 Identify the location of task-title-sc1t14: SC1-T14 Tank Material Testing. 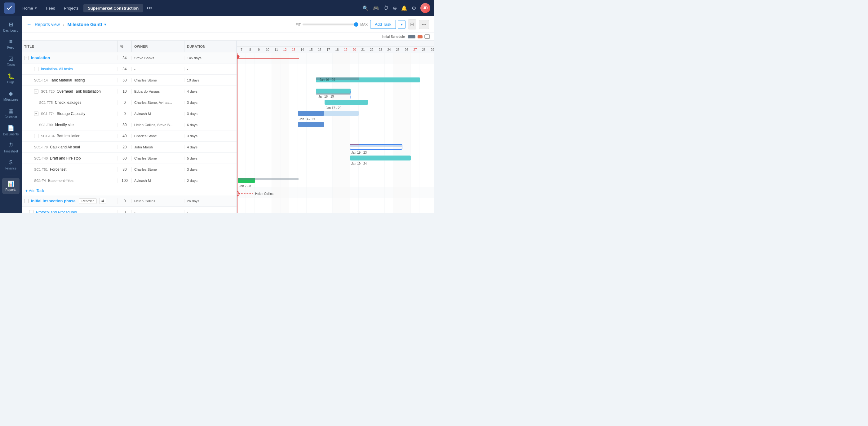
(70, 80).